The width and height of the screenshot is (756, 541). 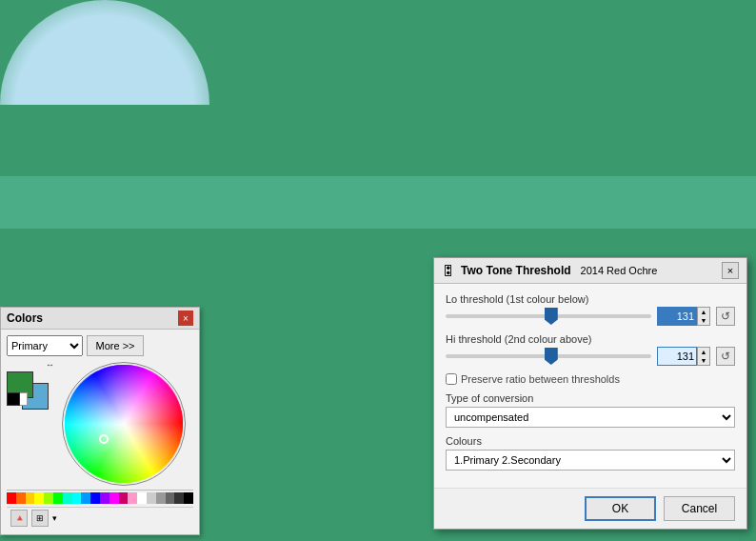 What do you see at coordinates (677, 356) in the screenshot?
I see `hi-threshold-input: 131` at bounding box center [677, 356].